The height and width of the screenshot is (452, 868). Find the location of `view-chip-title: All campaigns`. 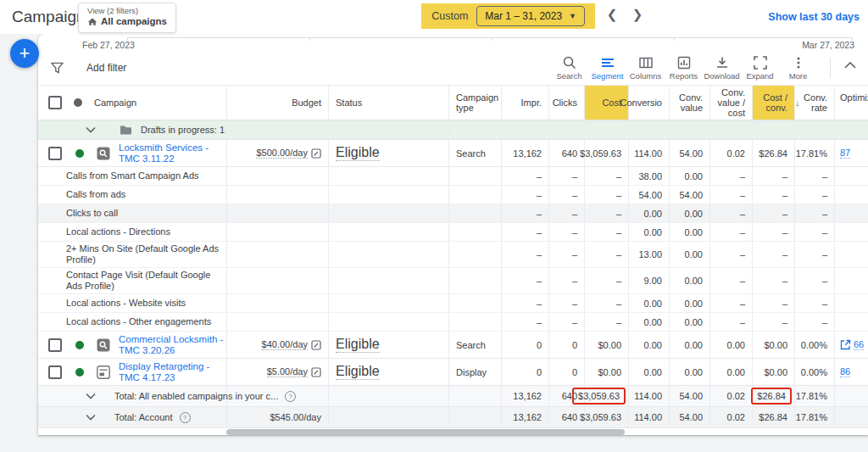

view-chip-title: All campaigns is located at coordinates (134, 22).